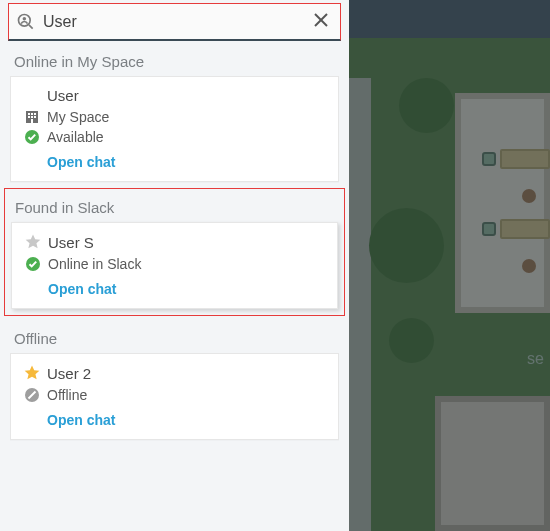  I want to click on star-filled-icon, so click(32, 373).